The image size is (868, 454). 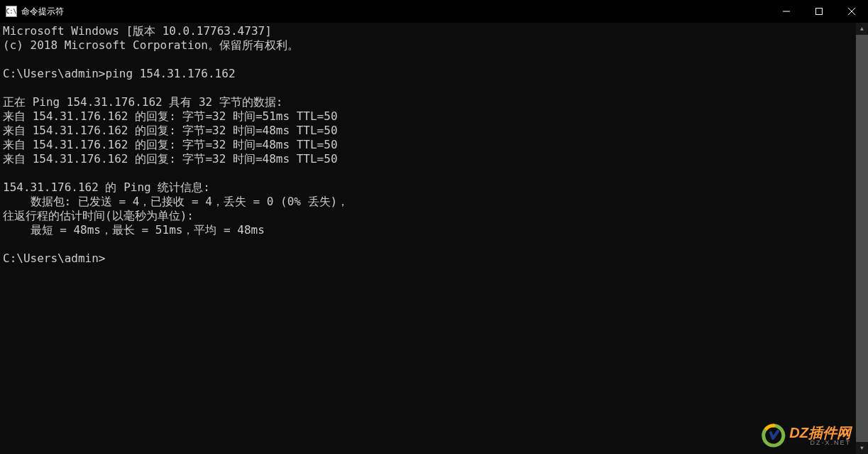 What do you see at coordinates (786, 11) in the screenshot?
I see `minimize-button` at bounding box center [786, 11].